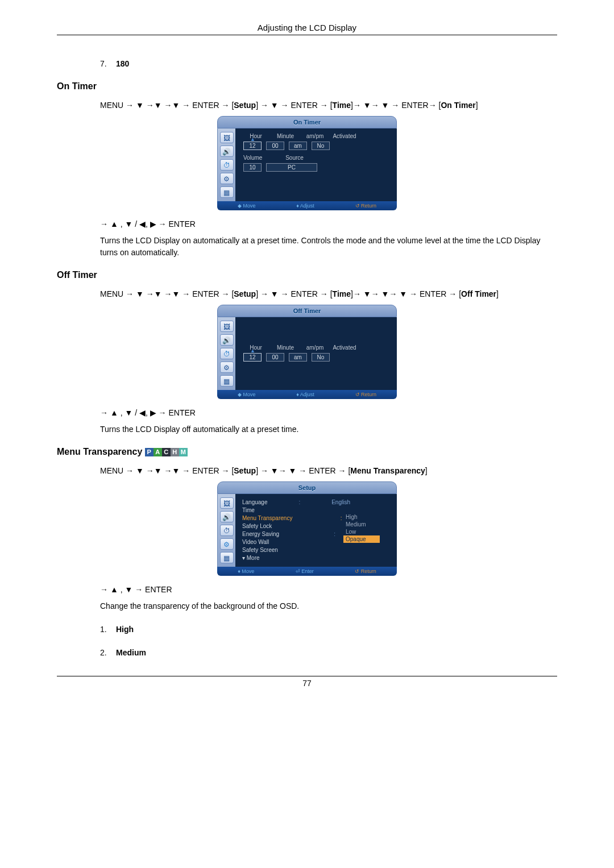  Describe the element at coordinates (316, 558) in the screenshot. I see `setup-row-more: ▾ More` at that location.